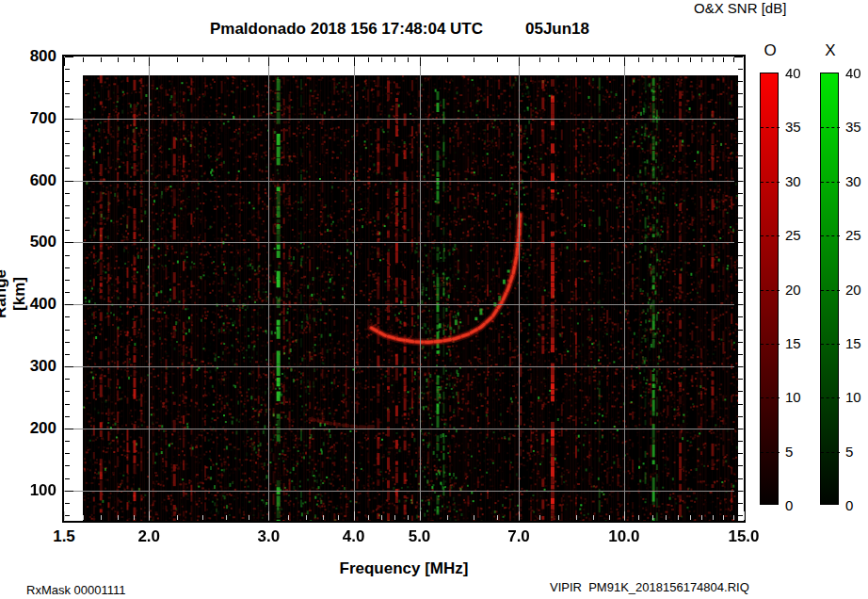 Image resolution: width=868 pixels, height=599 pixels. What do you see at coordinates (268, 537) in the screenshot?
I see `x-tick-label: 3.0` at bounding box center [268, 537].